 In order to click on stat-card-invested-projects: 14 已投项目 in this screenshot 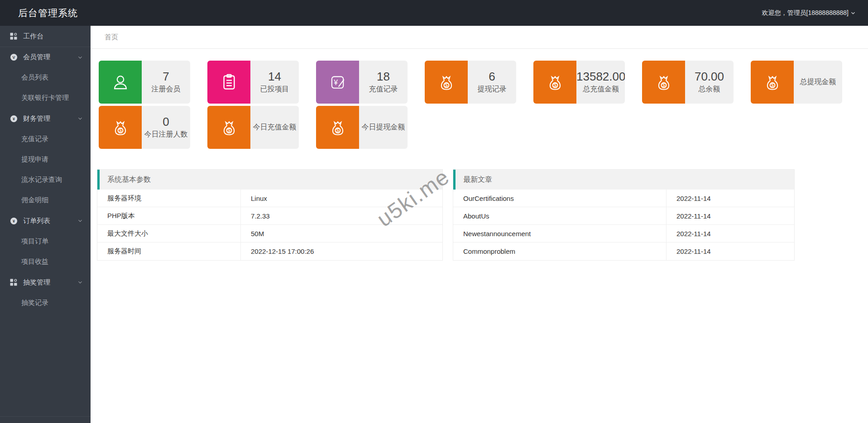, I will do `click(253, 82)`.